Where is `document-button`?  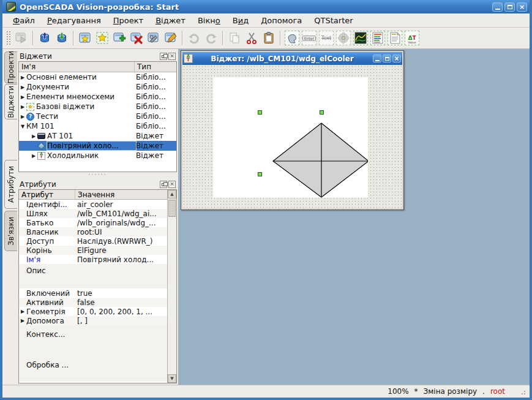 document-button is located at coordinates (395, 38).